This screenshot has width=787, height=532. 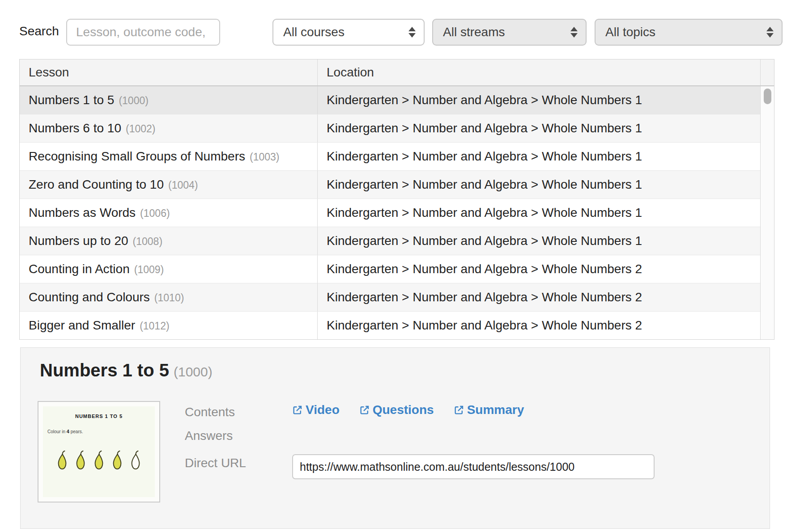 What do you see at coordinates (689, 32) in the screenshot?
I see `topics-select: All topics` at bounding box center [689, 32].